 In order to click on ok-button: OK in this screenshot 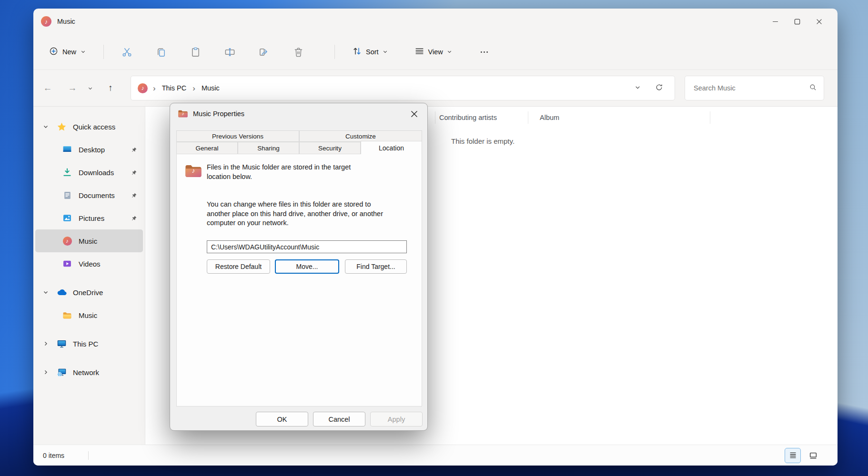, I will do `click(282, 419)`.